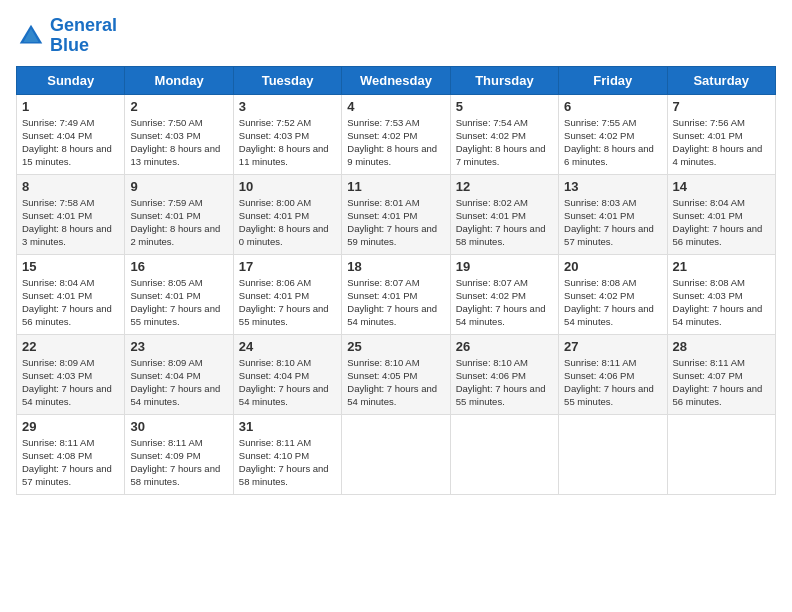 The height and width of the screenshot is (612, 792). I want to click on calendar-header-row: SundayMondayTuesdayWednesdayThursdayFrid…, so click(396, 80).